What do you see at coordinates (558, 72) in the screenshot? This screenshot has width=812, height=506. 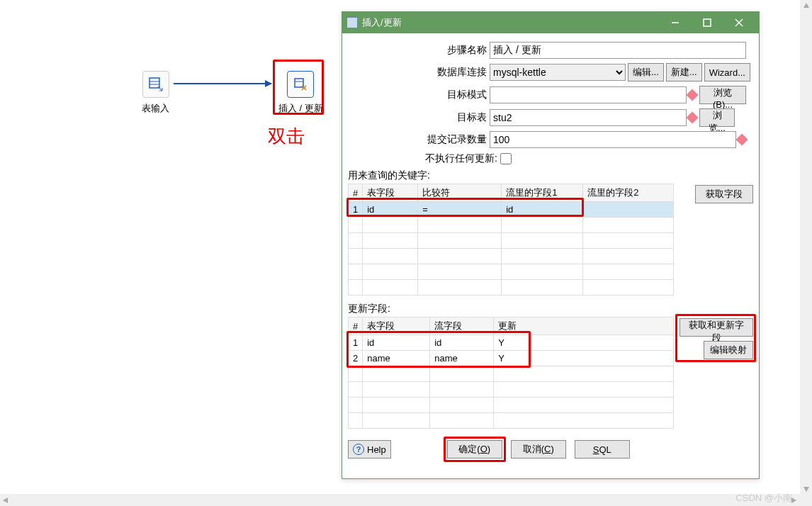 I see `select-db-conn: mysql-kettle` at bounding box center [558, 72].